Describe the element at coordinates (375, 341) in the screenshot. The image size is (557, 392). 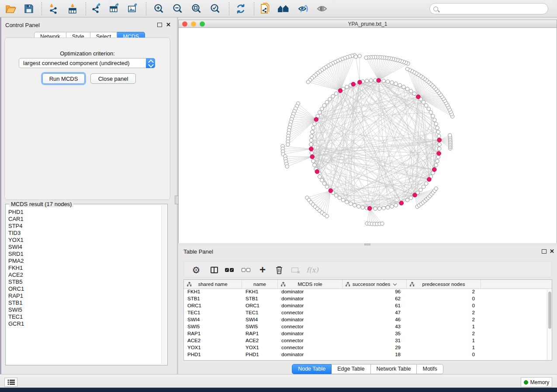
I see `table-cell: 31` at that location.